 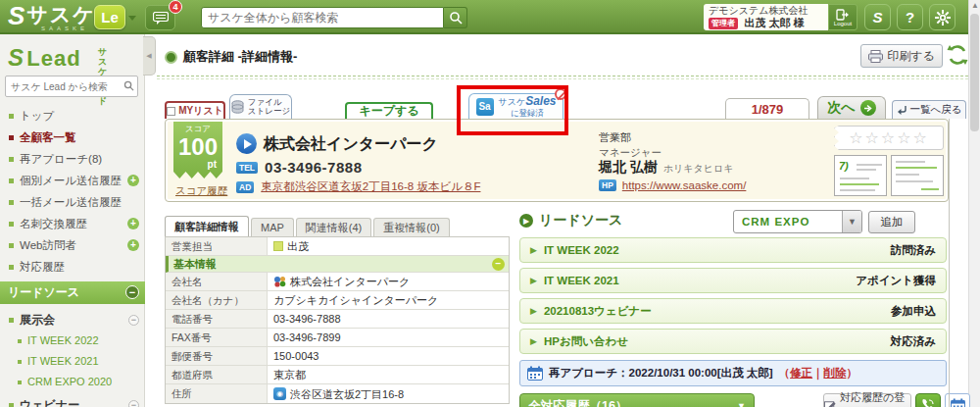 What do you see at coordinates (247, 143) in the screenshot?
I see `play-button-icon` at bounding box center [247, 143].